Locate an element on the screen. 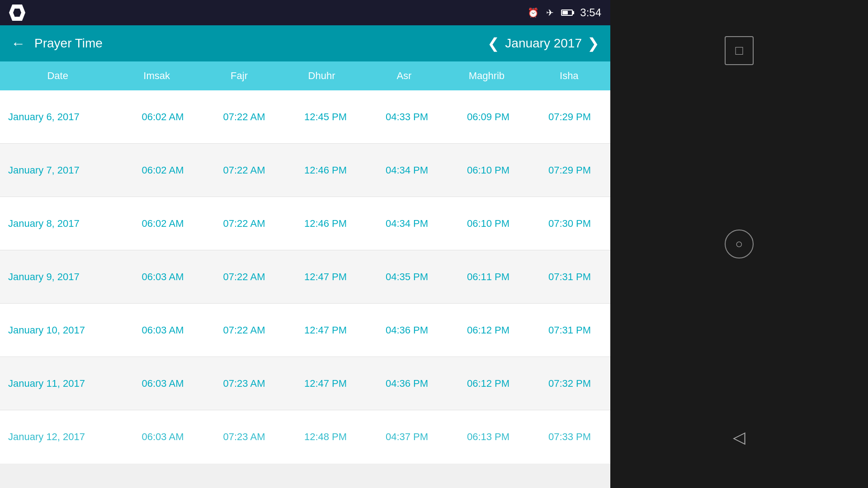  back-triangle-icon: ◁ is located at coordinates (739, 437).